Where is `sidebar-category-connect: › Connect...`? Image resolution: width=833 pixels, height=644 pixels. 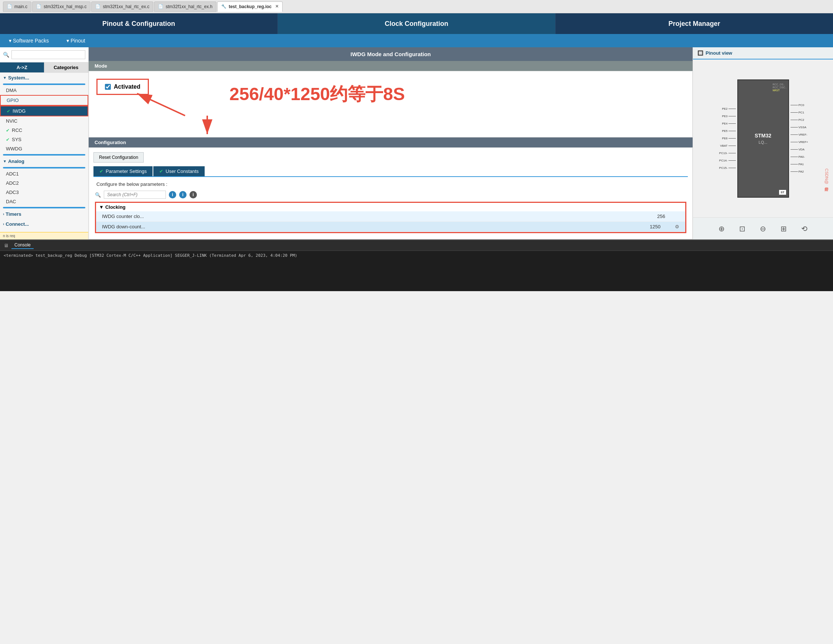 sidebar-category-connect: › Connect... is located at coordinates (44, 224).